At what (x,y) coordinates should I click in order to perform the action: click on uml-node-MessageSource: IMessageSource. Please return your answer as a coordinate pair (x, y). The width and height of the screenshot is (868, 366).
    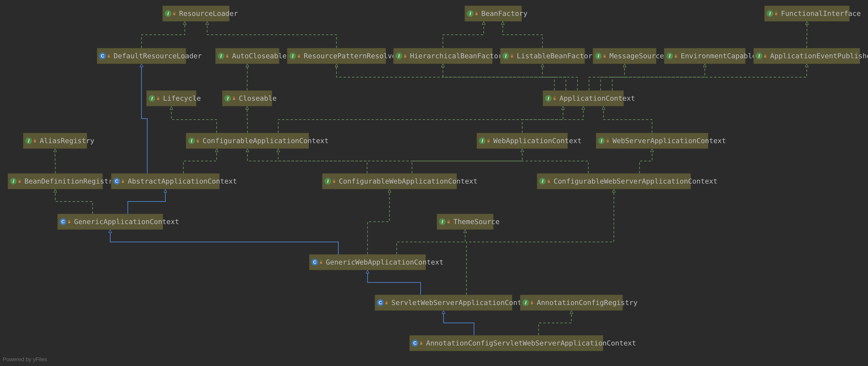
    Looking at the image, I should click on (625, 56).